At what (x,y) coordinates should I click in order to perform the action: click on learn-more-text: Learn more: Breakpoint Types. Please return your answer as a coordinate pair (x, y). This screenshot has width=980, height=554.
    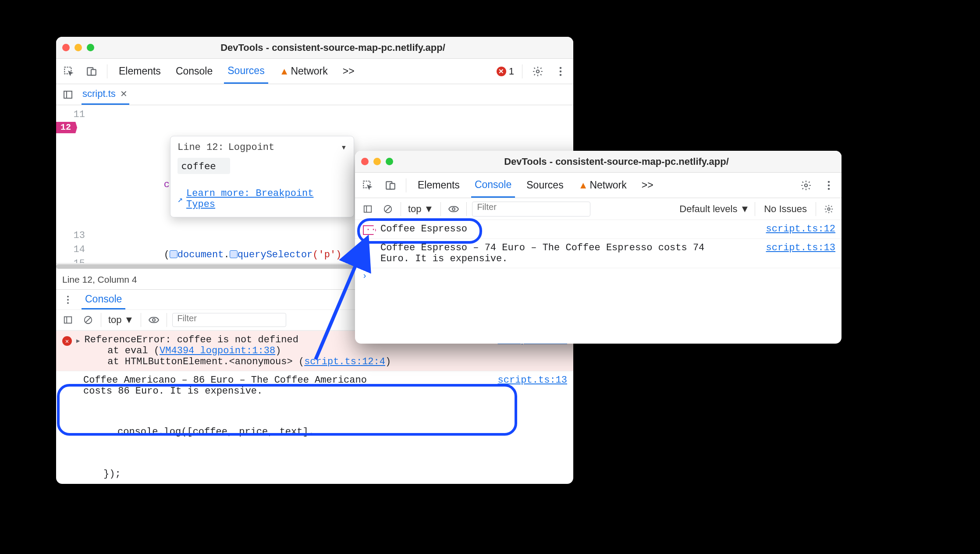
    Looking at the image, I should click on (266, 199).